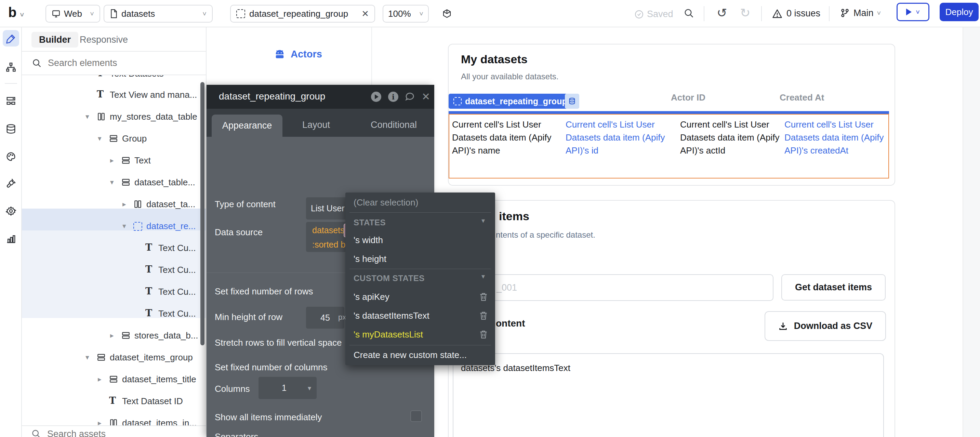 This screenshot has width=980, height=437. Describe the element at coordinates (114, 183) in the screenshot. I see `tree-row: ▾dataset_table...` at that location.